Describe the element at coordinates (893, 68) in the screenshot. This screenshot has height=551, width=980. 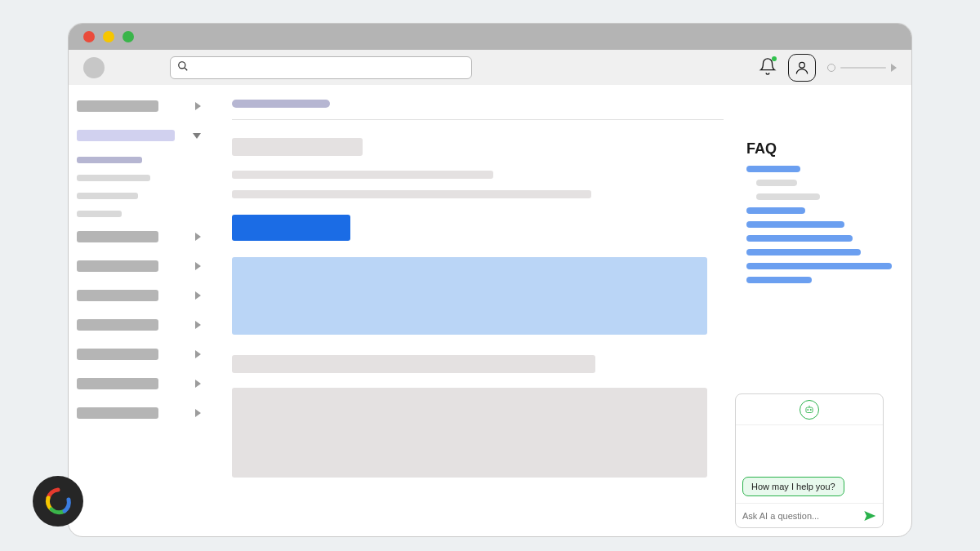
I see `slider-arrow-icon` at that location.